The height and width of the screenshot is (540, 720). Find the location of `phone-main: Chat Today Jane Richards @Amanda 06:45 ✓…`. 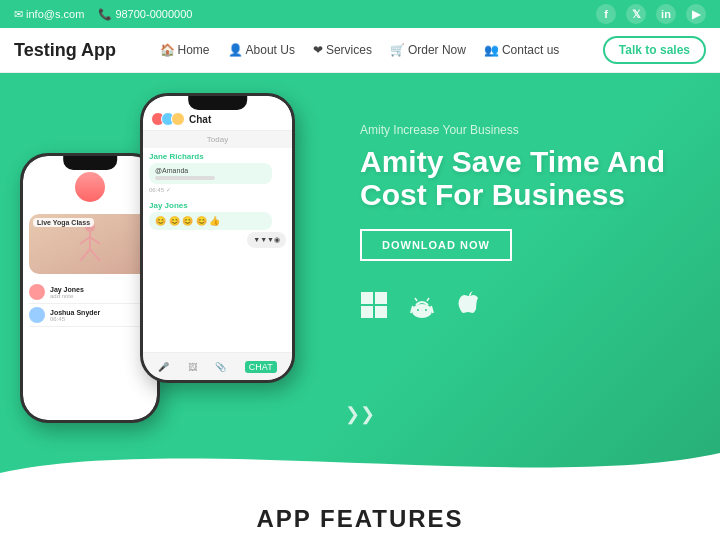

phone-main: Chat Today Jane Richards @Amanda 06:45 ✓… is located at coordinates (218, 238).